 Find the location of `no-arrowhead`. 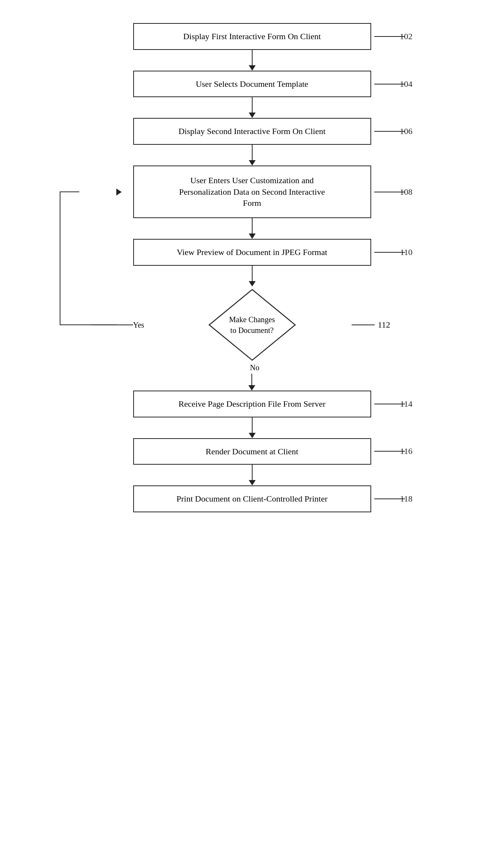

no-arrowhead is located at coordinates (252, 388).